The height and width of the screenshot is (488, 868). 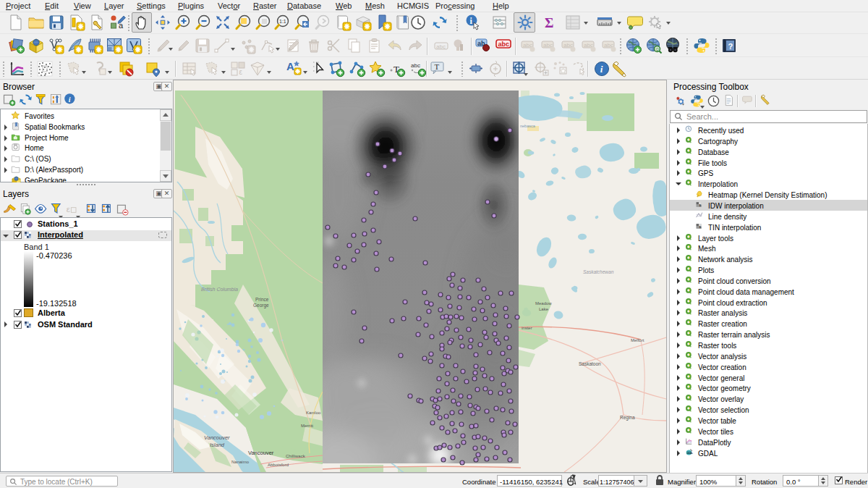 I want to click on svg-text: 1:1, so click(x=283, y=22).